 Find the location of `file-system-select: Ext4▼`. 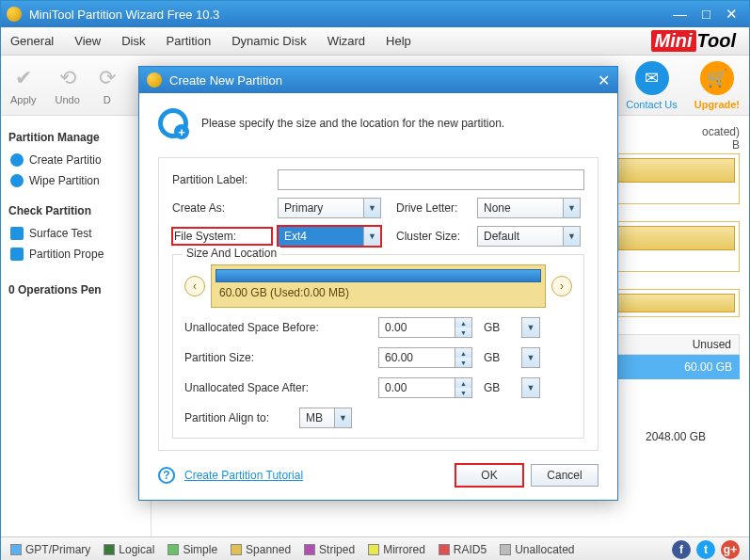

file-system-select: Ext4▼ is located at coordinates (329, 236).